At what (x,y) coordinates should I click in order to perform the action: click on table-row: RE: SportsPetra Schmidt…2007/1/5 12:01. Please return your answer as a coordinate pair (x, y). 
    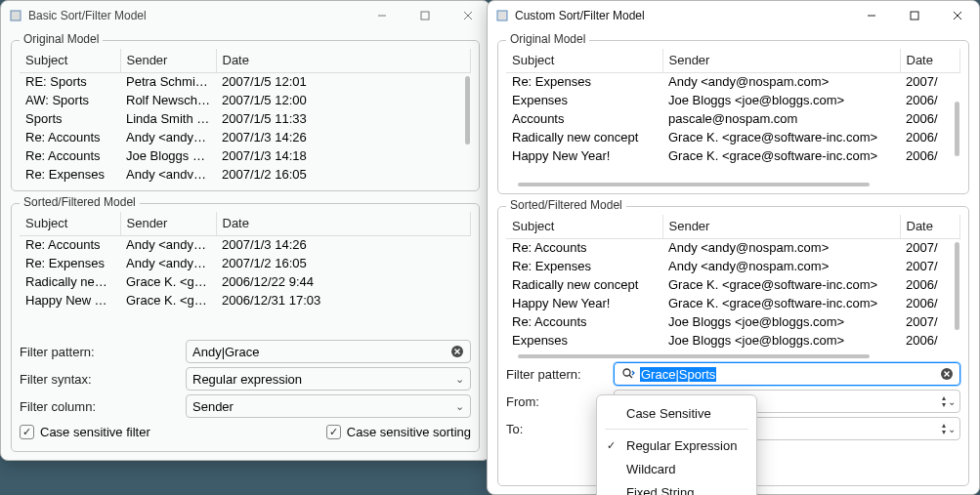
    Looking at the image, I should click on (245, 82).